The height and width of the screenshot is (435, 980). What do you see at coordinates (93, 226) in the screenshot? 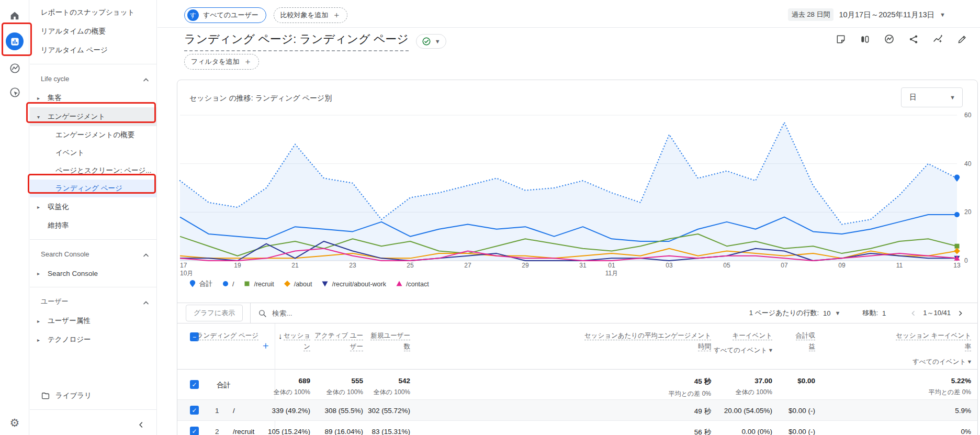
I see `sidebar-item-維持率: 維持率` at bounding box center [93, 226].